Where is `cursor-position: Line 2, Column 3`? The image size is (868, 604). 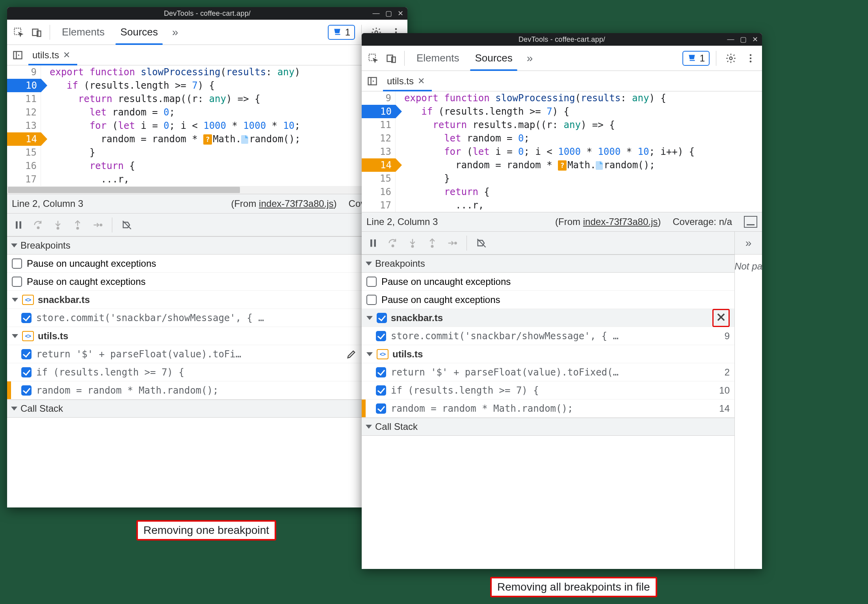
cursor-position: Line 2, Column 3 is located at coordinates (47, 204).